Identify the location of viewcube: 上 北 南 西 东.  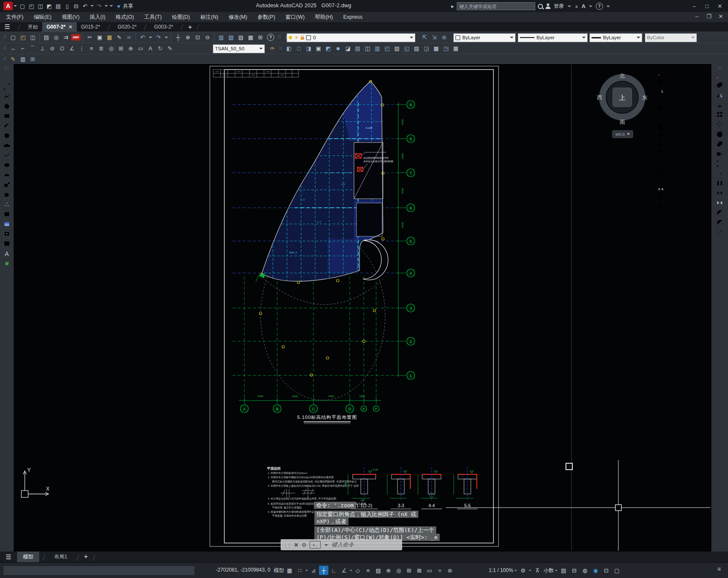
(623, 99).